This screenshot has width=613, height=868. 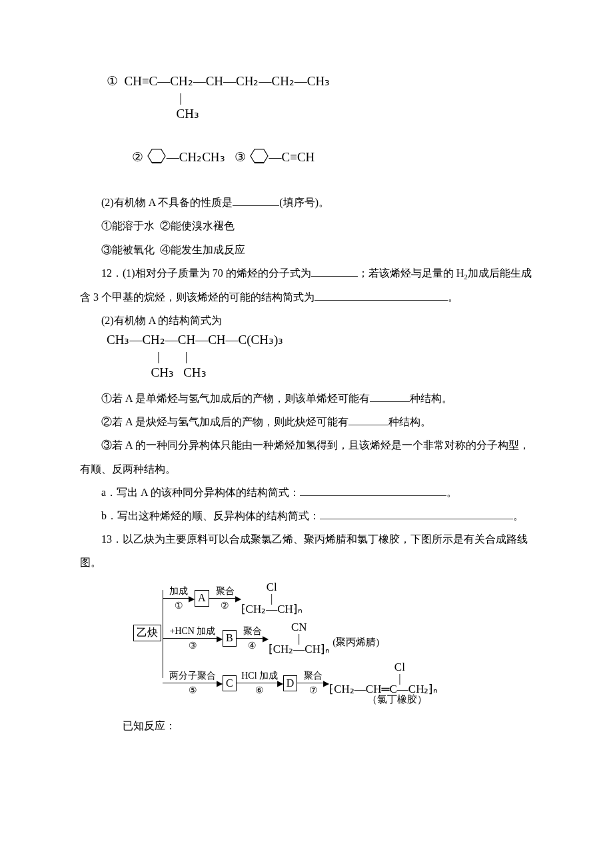 What do you see at coordinates (167, 203) in the screenshot?
I see `q11-part2-prefix: (2)有机物 A 不具备的性质是` at bounding box center [167, 203].